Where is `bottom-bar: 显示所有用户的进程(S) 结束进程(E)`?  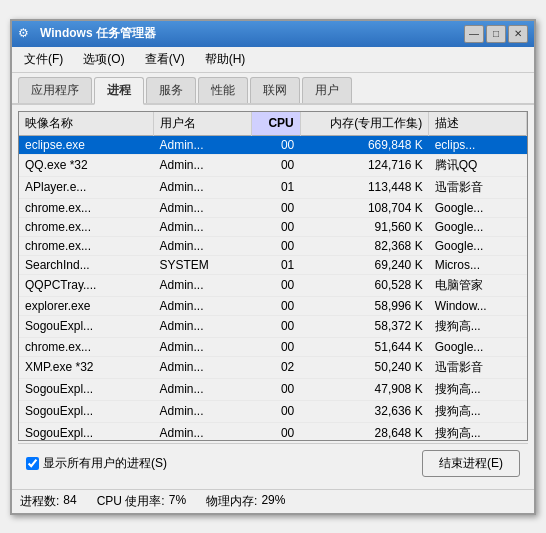 bottom-bar: 显示所有用户的进程(S) 结束进程(E) is located at coordinates (273, 463).